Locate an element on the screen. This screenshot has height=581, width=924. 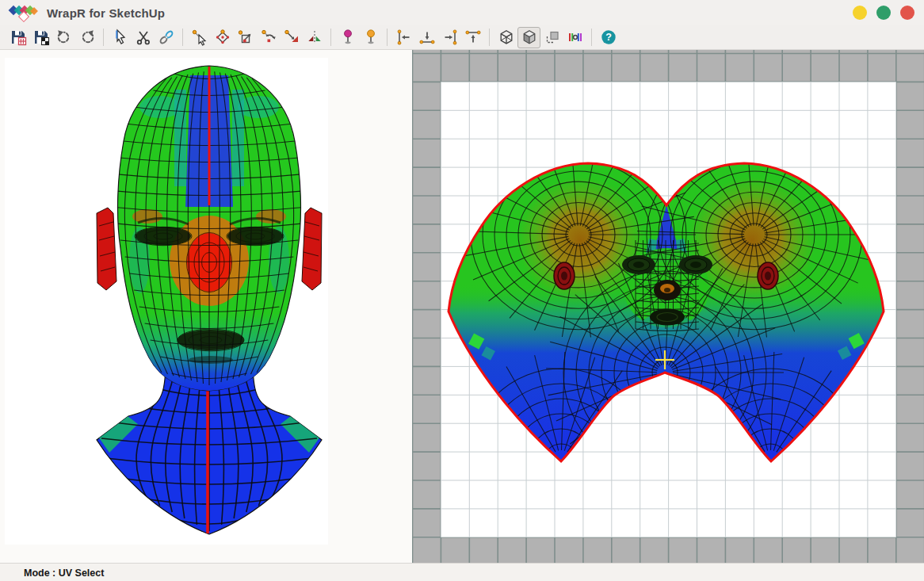
pin-orange-button is located at coordinates (371, 38).